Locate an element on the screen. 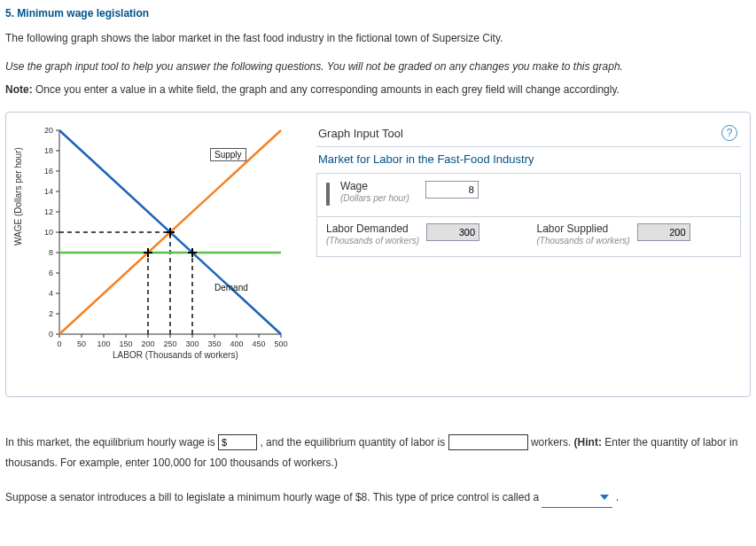 This screenshot has height=546, width=756. note-line: Note: Once you enter a value in a white … is located at coordinates (378, 90).